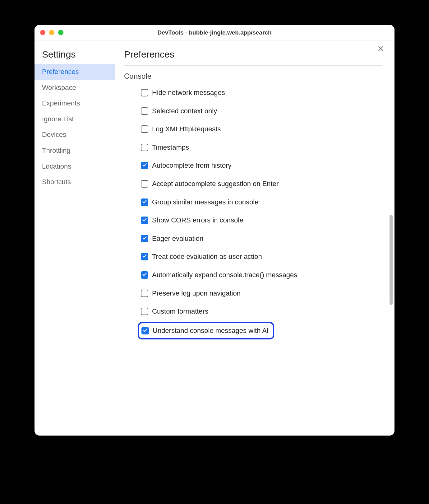 The width and height of the screenshot is (429, 504). Describe the element at coordinates (56, 151) in the screenshot. I see `sidebar-item-label: Throttling` at that location.